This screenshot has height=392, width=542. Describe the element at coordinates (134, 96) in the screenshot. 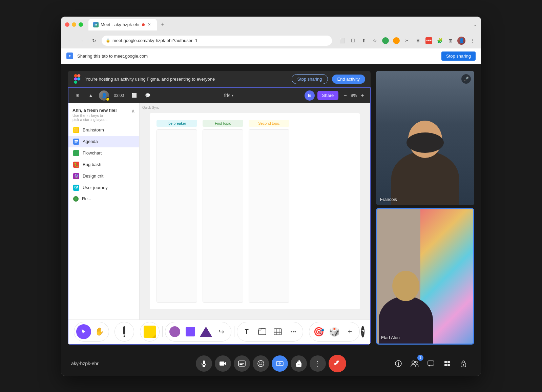

I see `figma-layout-tool: ⬜` at that location.